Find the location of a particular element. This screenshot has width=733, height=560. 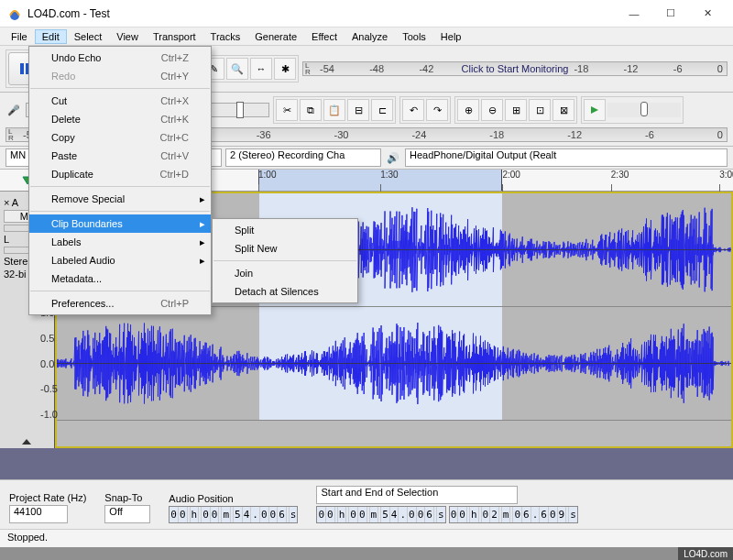

paste-icon: 📋 is located at coordinates (334, 110).